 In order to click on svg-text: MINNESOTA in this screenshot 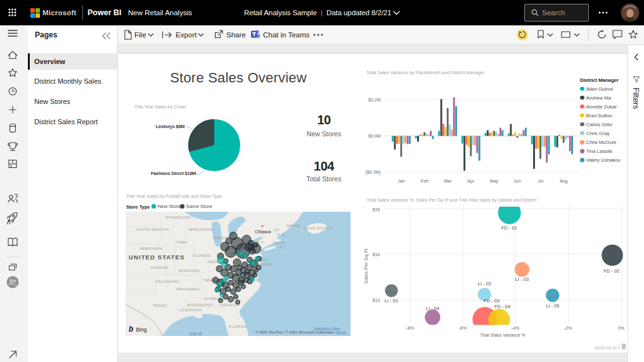, I will do `click(178, 217)`.